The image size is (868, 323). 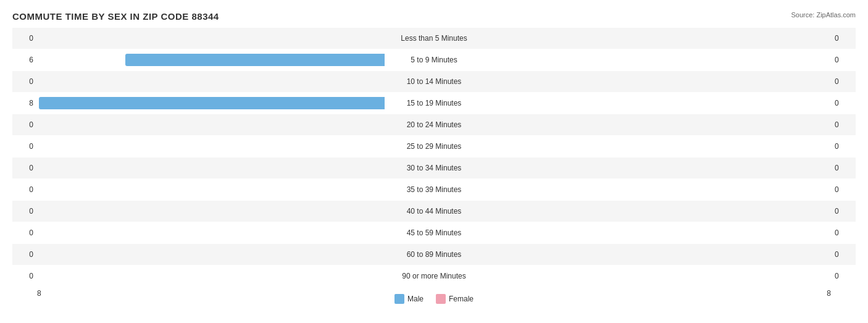 I want to click on table-row: 0 30 to 34 Minutes 0, so click(x=434, y=168).